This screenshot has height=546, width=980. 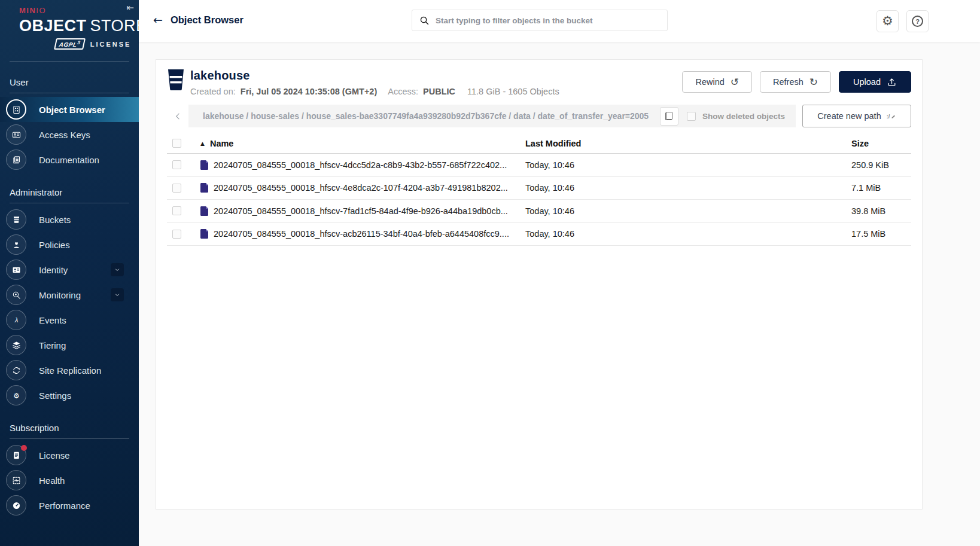 I want to click on upload-icon, so click(x=891, y=83).